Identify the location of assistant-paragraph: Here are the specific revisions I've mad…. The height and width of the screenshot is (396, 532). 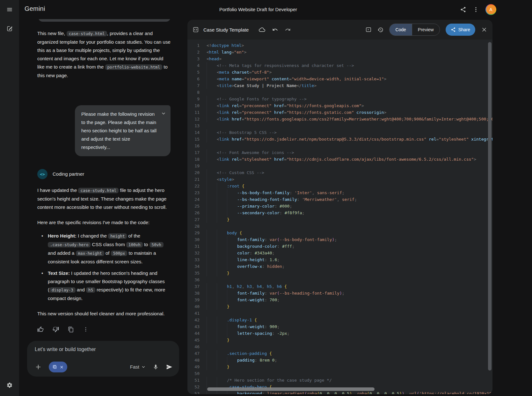
(104, 223).